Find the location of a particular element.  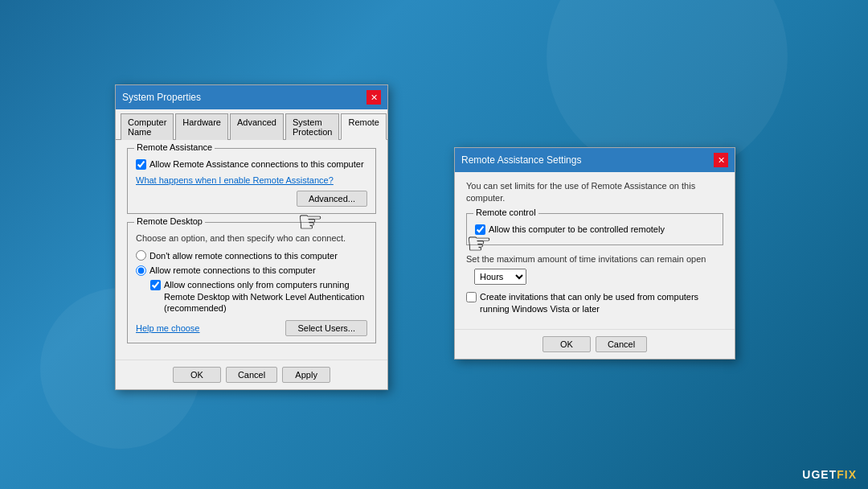

ra-cancel-button: Cancel is located at coordinates (621, 344).